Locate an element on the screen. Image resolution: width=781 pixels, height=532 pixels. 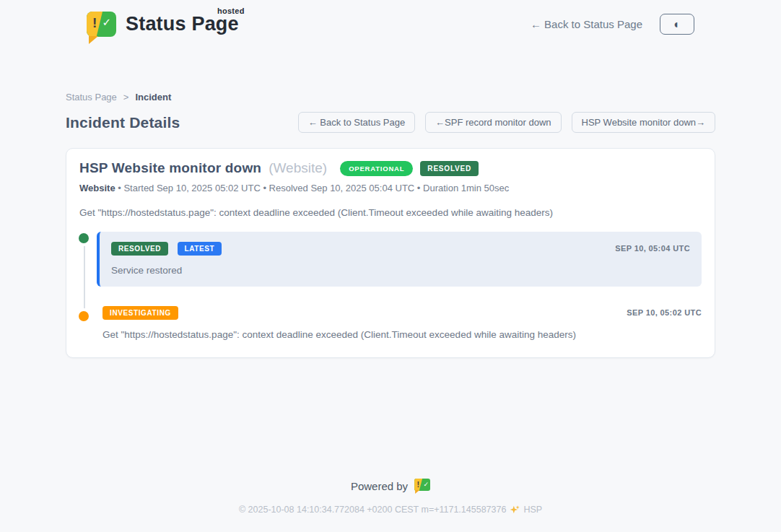
page-title: Incident Details is located at coordinates (123, 123).